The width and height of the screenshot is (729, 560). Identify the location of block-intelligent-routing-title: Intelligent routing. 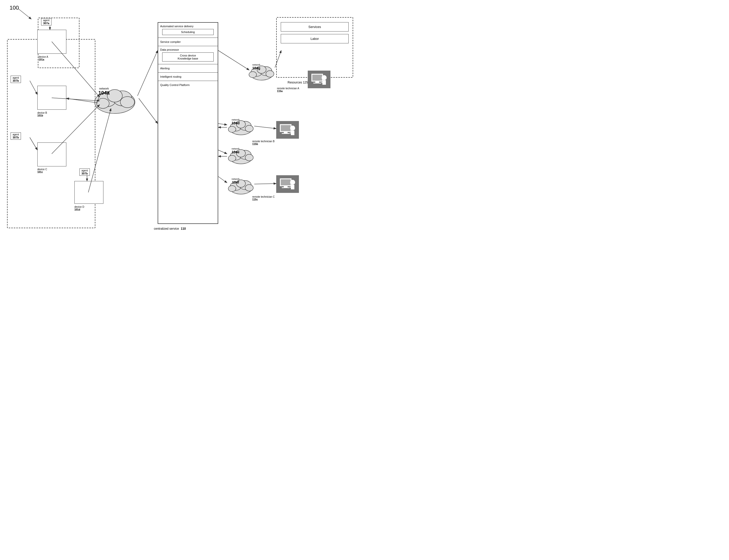
(188, 77).